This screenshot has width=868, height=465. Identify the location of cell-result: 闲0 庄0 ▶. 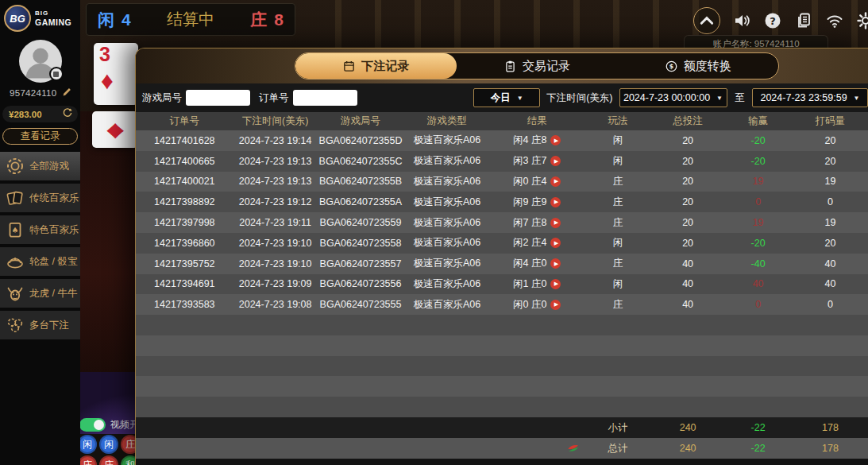
(537, 305).